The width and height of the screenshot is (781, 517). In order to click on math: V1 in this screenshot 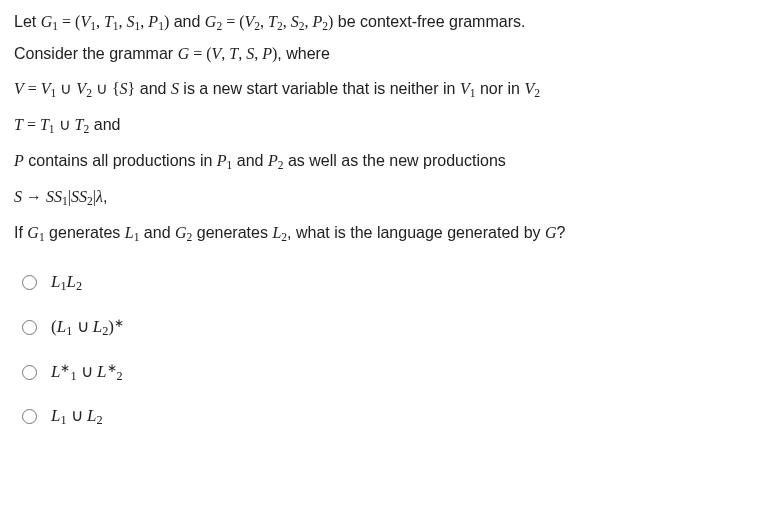, I will do `click(468, 88)`.